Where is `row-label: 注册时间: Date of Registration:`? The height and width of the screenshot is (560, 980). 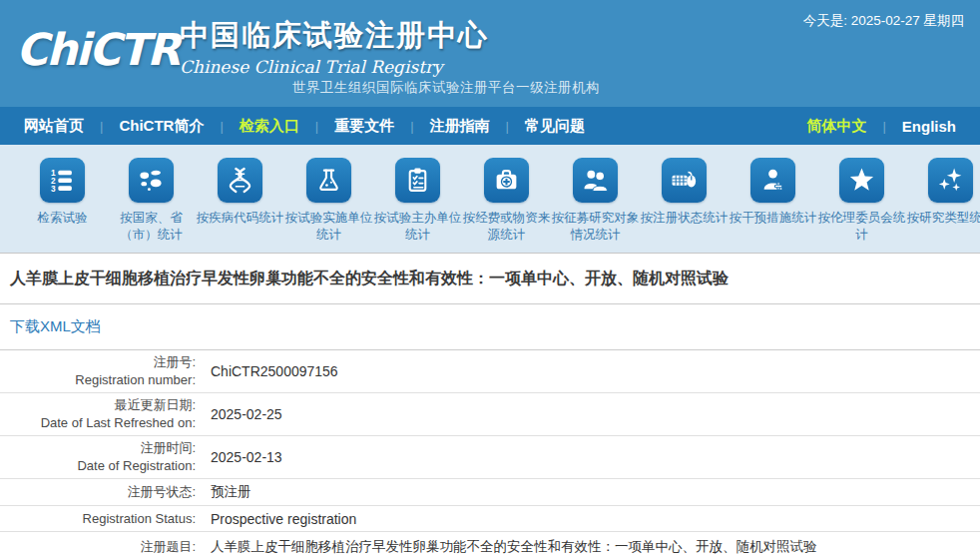
row-label: 注册时间: Date of Registration: is located at coordinates (98, 457).